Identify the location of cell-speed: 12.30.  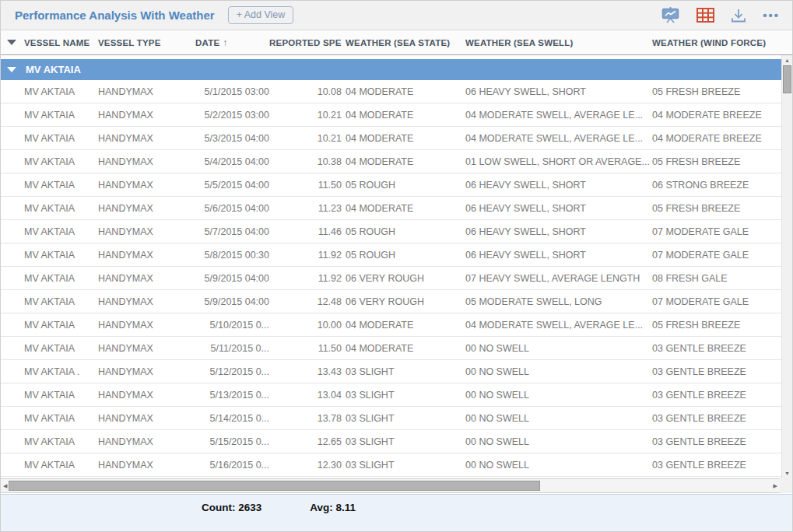
(305, 465).